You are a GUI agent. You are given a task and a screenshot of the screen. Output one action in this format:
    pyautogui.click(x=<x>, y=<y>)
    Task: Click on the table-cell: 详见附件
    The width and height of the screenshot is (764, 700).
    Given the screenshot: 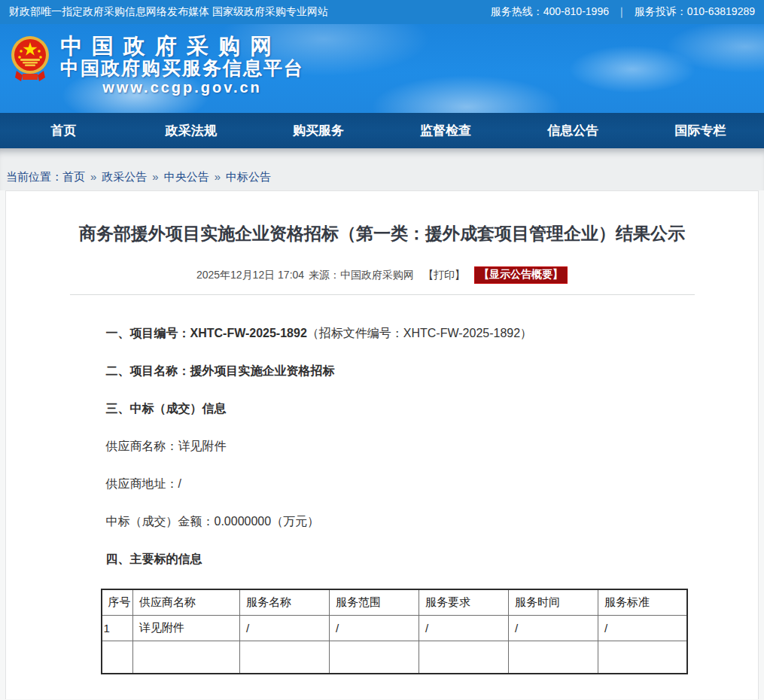 What is the action you would take?
    pyautogui.click(x=187, y=628)
    